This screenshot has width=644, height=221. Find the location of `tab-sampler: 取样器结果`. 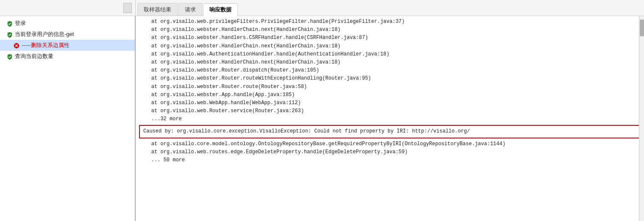

tab-sampler: 取样器结果 is located at coordinates (158, 9).